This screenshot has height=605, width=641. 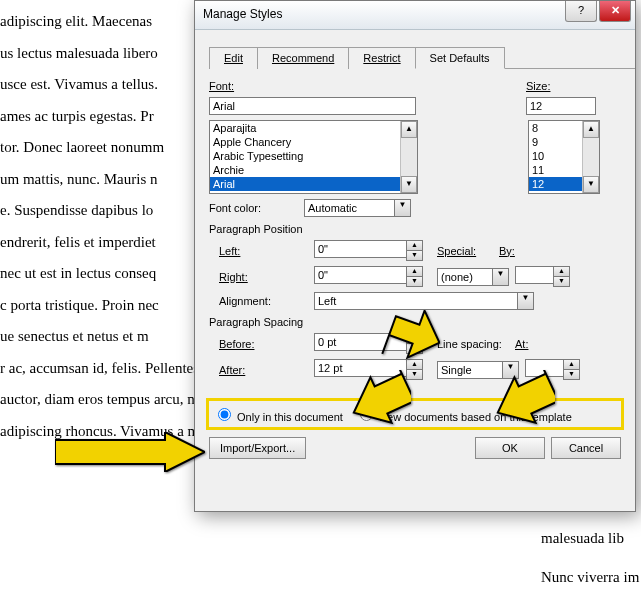 What do you see at coordinates (256, 208) in the screenshot?
I see `font-color-label: Font color:` at bounding box center [256, 208].